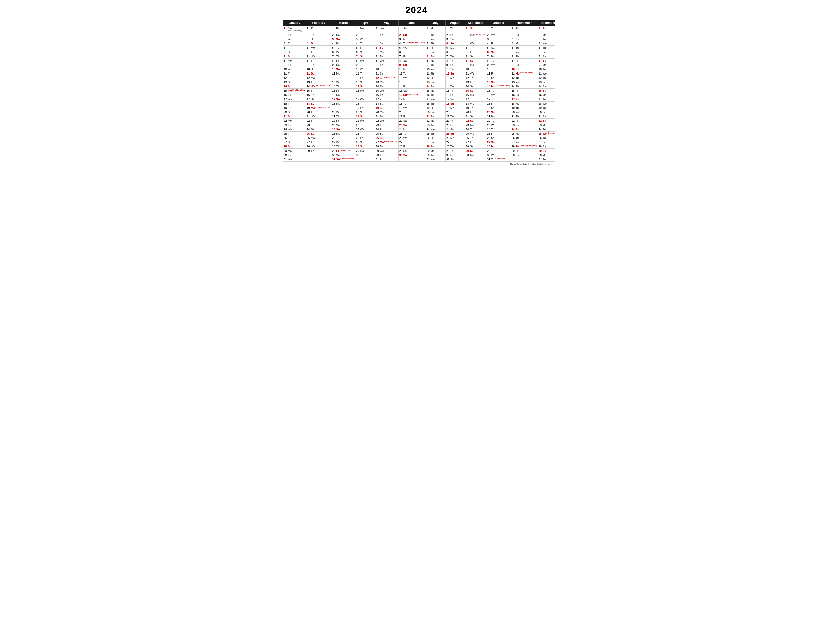 This screenshot has width=833, height=644. Describe the element at coordinates (420, 155) in the screenshot. I see `table-row: 30Tu 30Sa 30Tu 30Th 30Su 30Tu 30Fr 30Mo …` at that location.